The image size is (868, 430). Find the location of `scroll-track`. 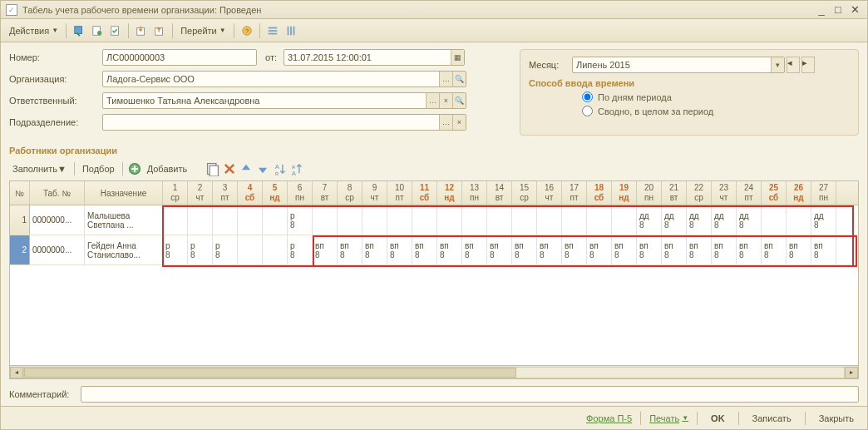

scroll-track is located at coordinates (434, 373).